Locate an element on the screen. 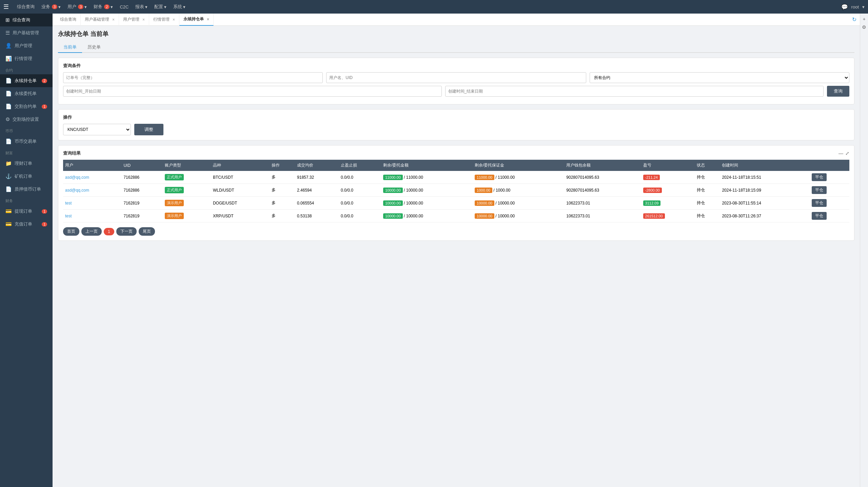 This screenshot has width=868, height=487. cell-remain-amount-1: 10000.00 / 10000.00 is located at coordinates (427, 190).